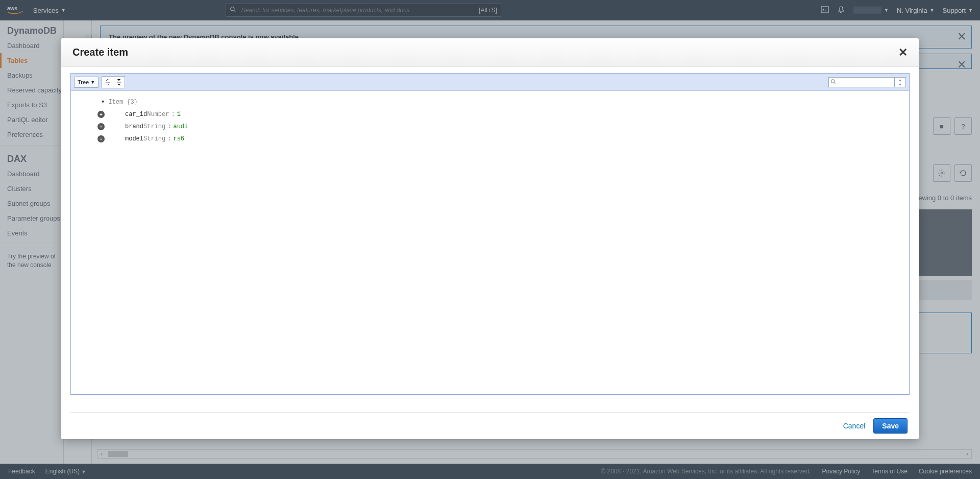  I want to click on modal-header: Create item ✕, so click(490, 53).